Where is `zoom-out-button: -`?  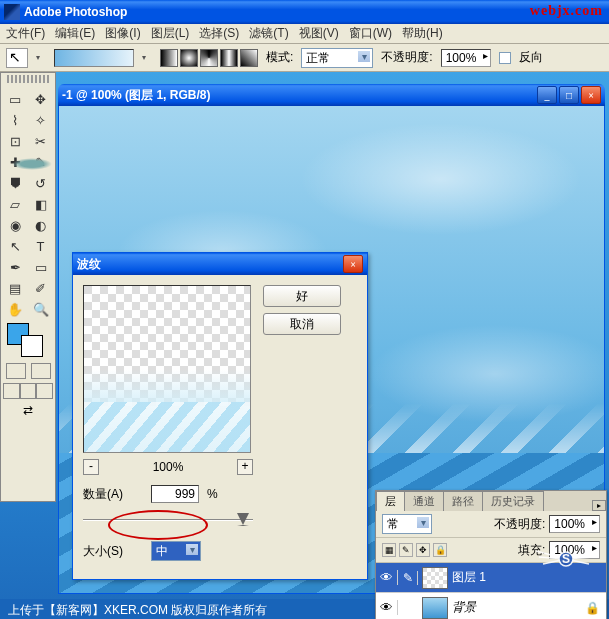 zoom-out-button: - is located at coordinates (91, 467).